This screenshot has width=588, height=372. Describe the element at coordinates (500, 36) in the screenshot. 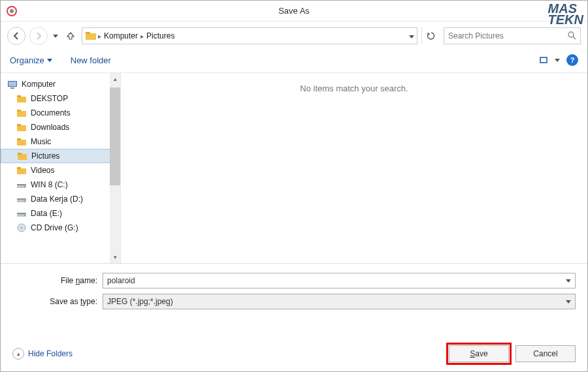

I see `search-input` at that location.